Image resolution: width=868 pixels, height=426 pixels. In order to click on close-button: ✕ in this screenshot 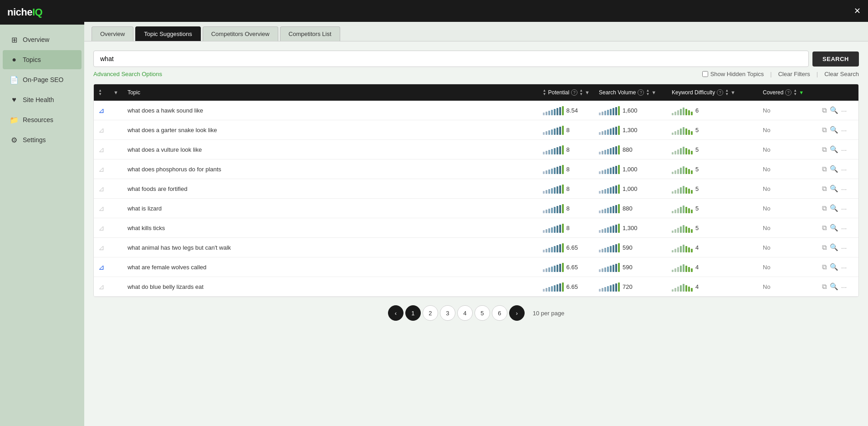, I will do `click(857, 11)`.